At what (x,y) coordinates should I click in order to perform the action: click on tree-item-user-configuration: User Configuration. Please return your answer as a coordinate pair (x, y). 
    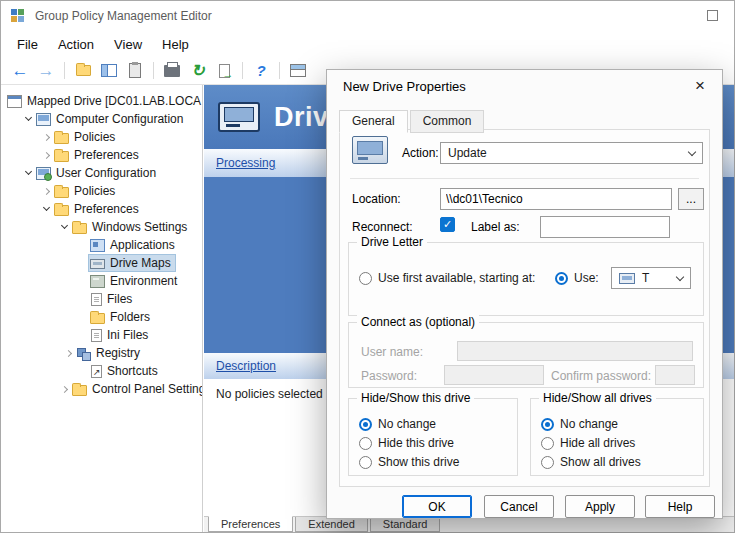
    Looking at the image, I should click on (102, 173).